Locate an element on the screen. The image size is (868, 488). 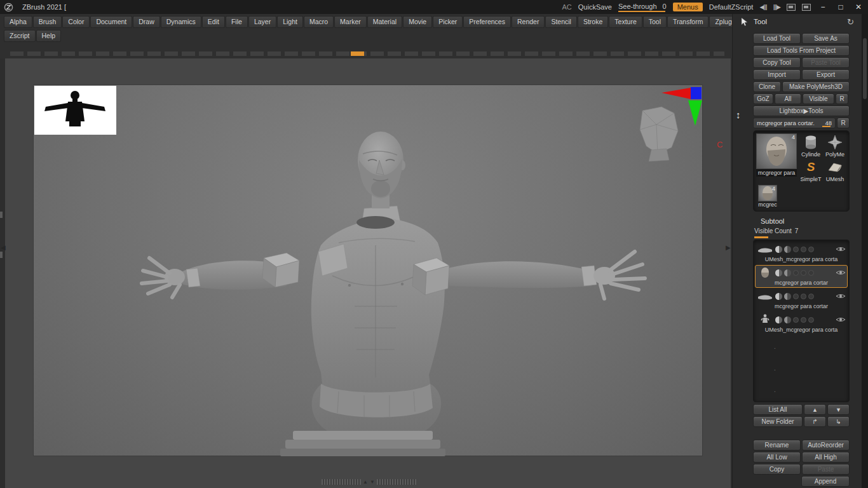
tray-scrollbar is located at coordinates (865, 251).